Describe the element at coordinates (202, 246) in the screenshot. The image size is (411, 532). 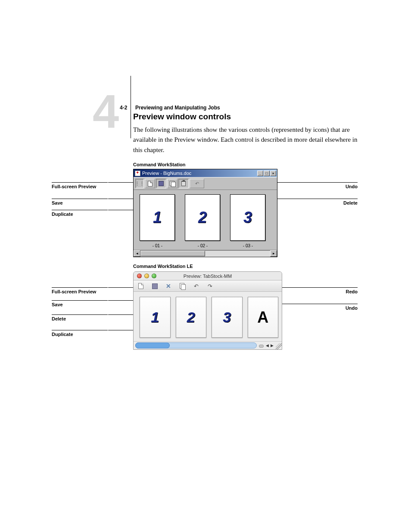
I see `thumb-label: - 02 -` at that location.